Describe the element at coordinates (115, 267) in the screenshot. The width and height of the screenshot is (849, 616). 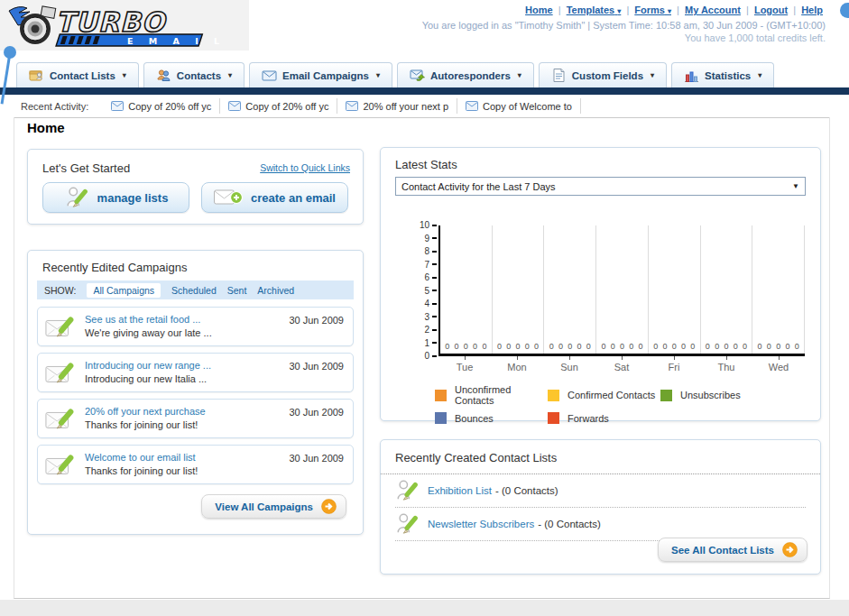
I see `campaigns-title: Recently Edited Campaigns` at that location.